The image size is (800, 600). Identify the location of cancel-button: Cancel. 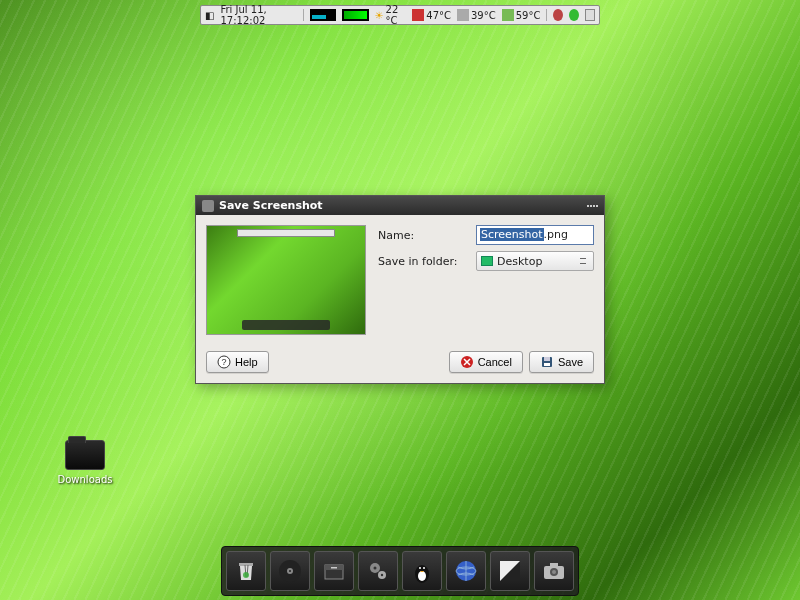
(486, 362).